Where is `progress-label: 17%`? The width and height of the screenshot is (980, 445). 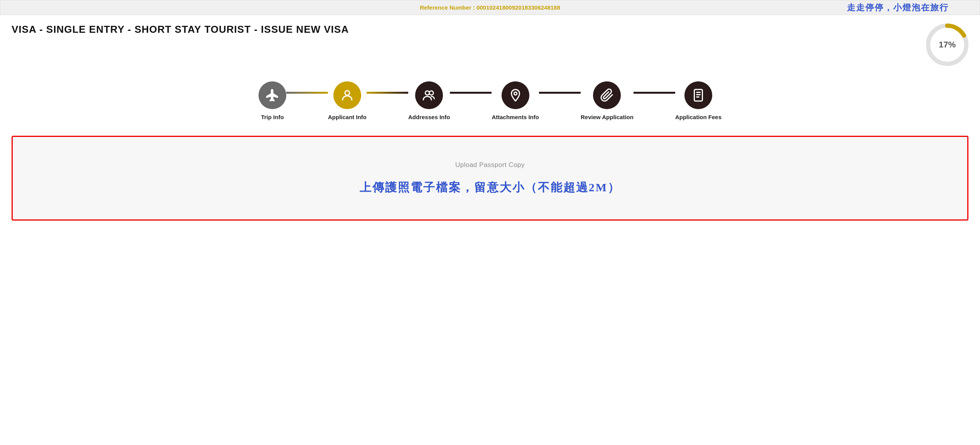 progress-label: 17% is located at coordinates (947, 45).